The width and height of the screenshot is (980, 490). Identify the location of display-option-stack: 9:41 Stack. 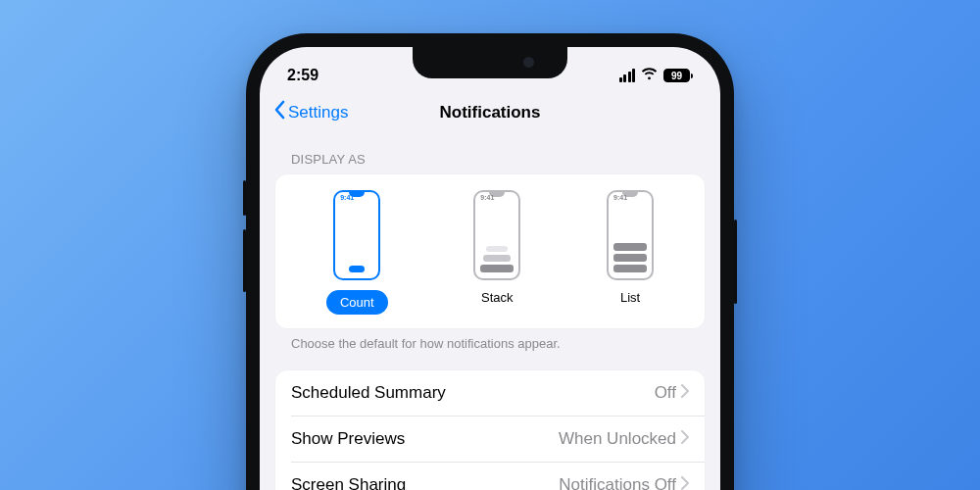
(497, 253).